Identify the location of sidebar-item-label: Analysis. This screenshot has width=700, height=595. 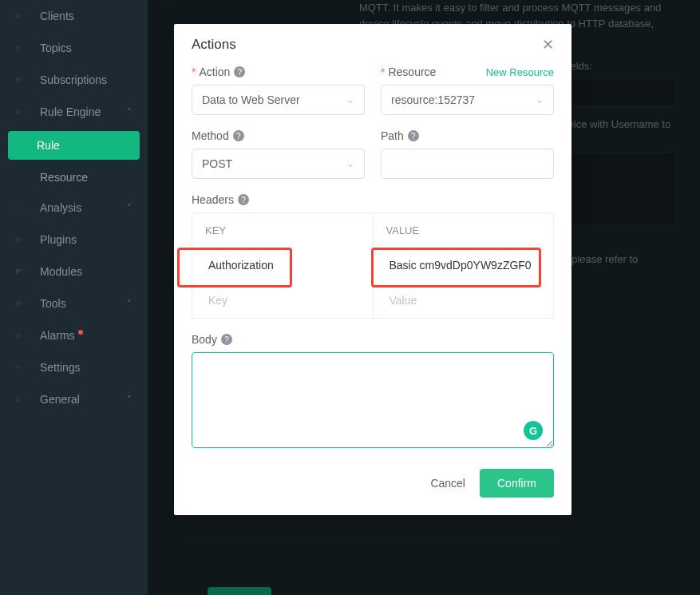
(61, 208).